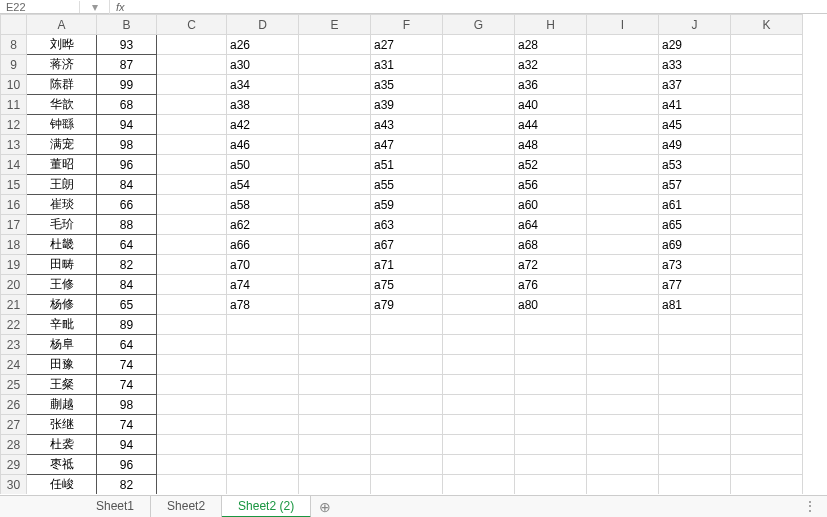 The height and width of the screenshot is (517, 827). What do you see at coordinates (623, 205) in the screenshot?
I see `cell-I16` at bounding box center [623, 205].